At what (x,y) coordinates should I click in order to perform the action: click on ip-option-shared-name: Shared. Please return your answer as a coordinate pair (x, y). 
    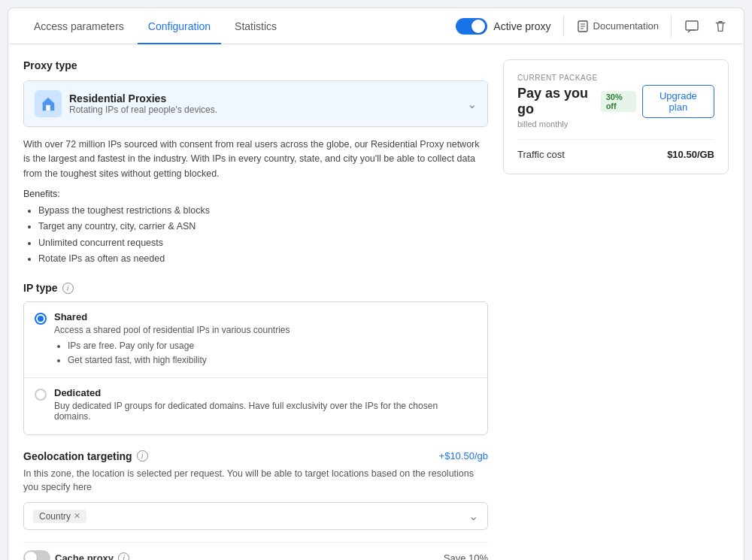
    Looking at the image, I should click on (172, 317).